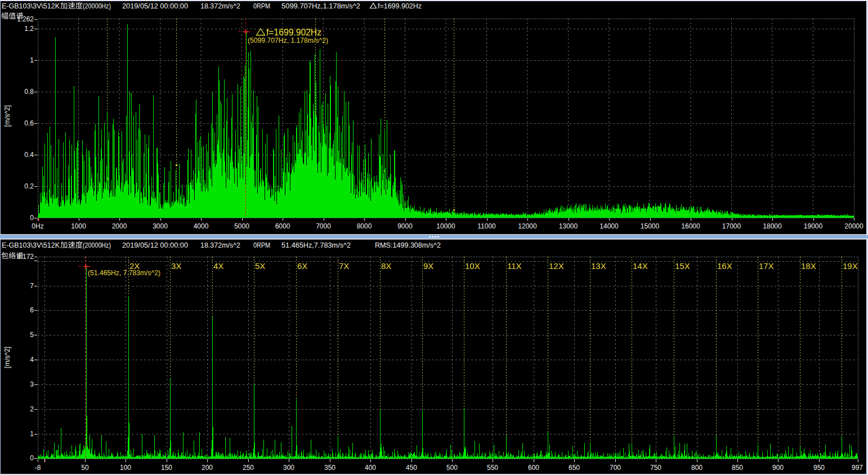  What do you see at coordinates (405, 226) in the screenshot?
I see `svg-text: 9000` at bounding box center [405, 226].